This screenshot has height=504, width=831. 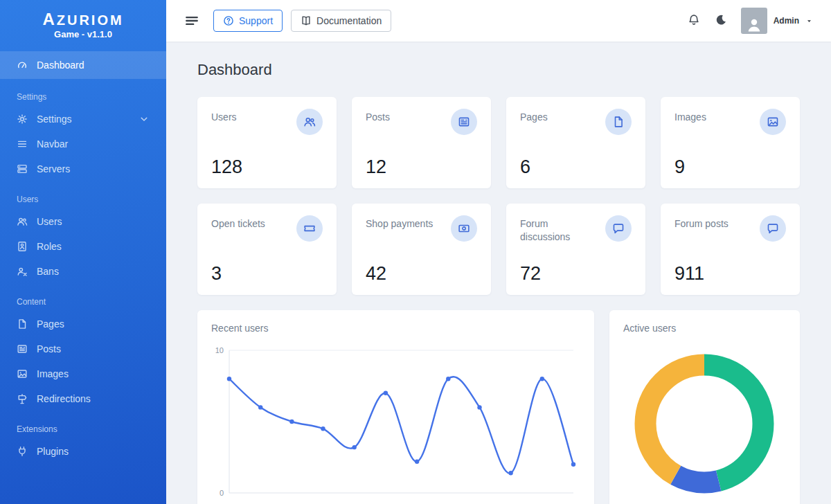 What do you see at coordinates (83, 246) in the screenshot?
I see `sidebar-item-roles: Roles` at bounding box center [83, 246].